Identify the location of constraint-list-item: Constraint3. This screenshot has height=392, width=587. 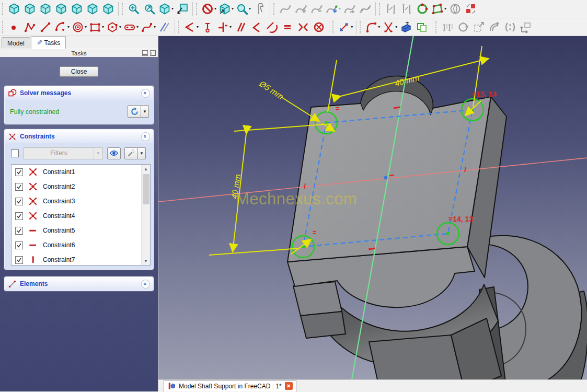
(76, 201).